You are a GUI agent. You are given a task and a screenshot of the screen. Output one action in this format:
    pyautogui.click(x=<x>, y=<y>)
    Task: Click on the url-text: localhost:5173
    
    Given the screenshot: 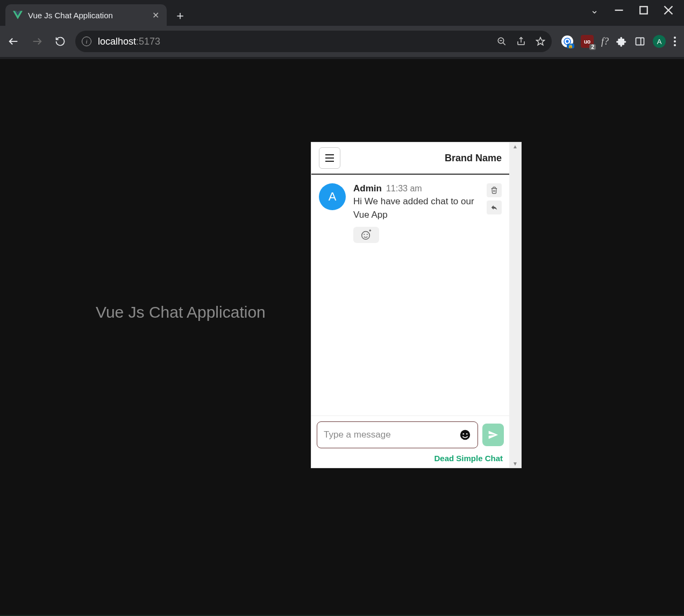 What is the action you would take?
    pyautogui.click(x=129, y=42)
    